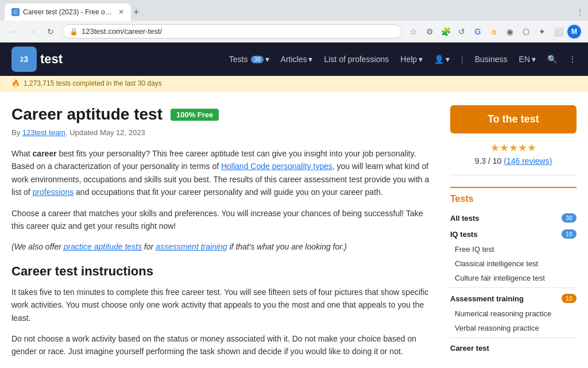 Image resolution: width=588 pixels, height=368 pixels. Describe the element at coordinates (558, 32) in the screenshot. I see `window-icon: ⬜` at that location.